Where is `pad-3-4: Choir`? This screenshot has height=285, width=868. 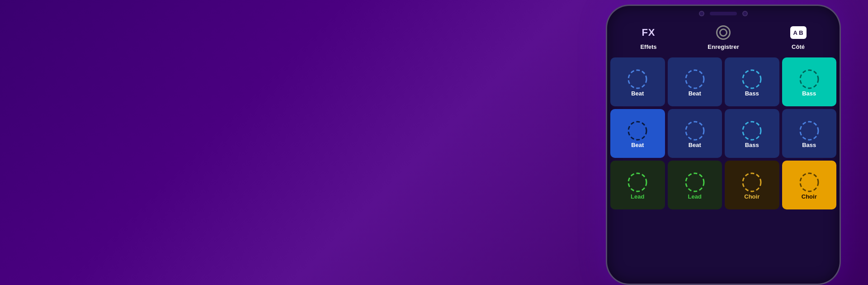
pad-3-4: Choir is located at coordinates (809, 185).